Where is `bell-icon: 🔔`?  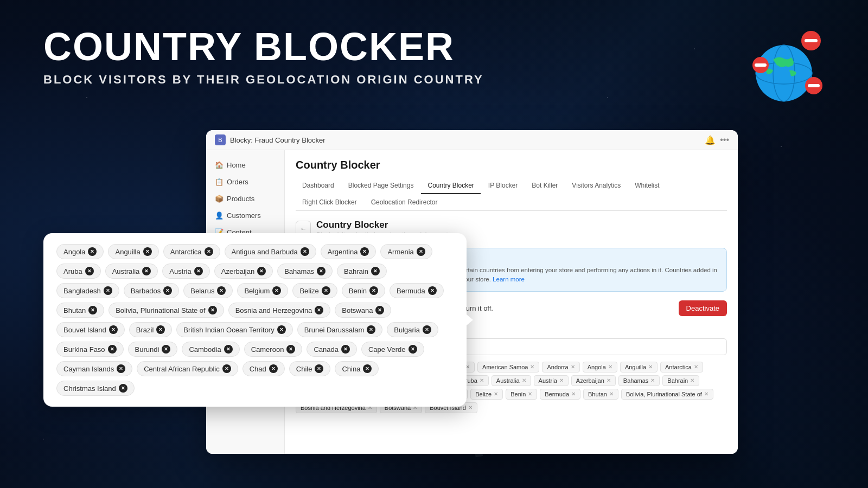
bell-icon: 🔔 is located at coordinates (710, 140).